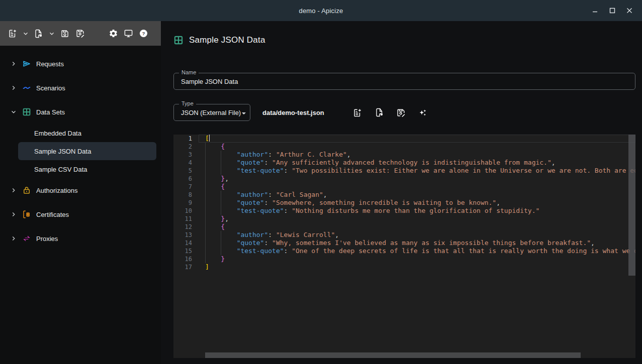 The width and height of the screenshot is (642, 364). What do you see at coordinates (632, 205) in the screenshot?
I see `vertical-scrollbar-thumb` at bounding box center [632, 205].